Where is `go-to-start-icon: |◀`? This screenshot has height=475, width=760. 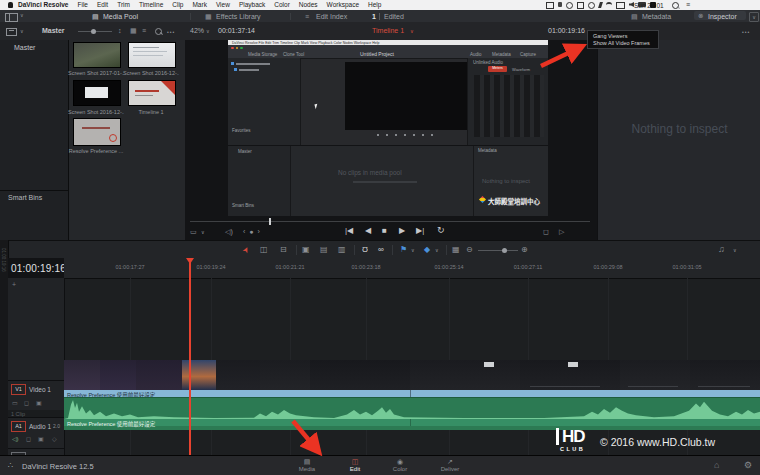
go-to-start-icon: |◀ is located at coordinates (349, 231).